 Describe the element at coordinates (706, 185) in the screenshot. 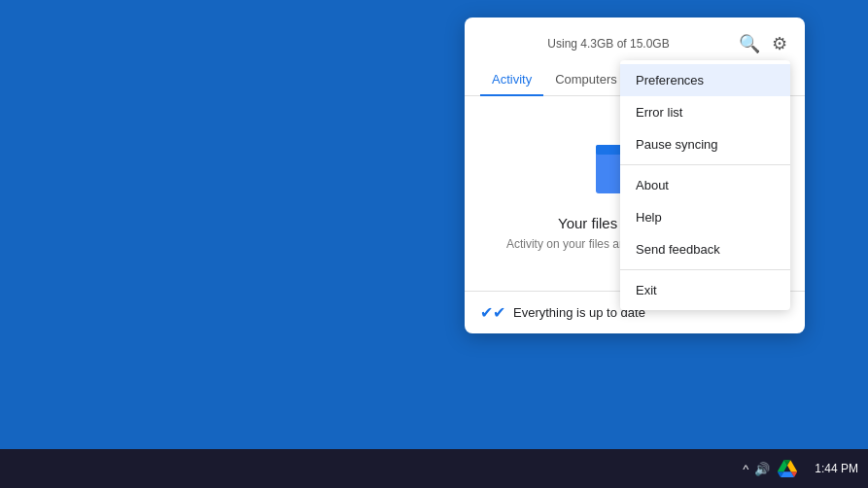

I see `menu-item-about: About` at that location.